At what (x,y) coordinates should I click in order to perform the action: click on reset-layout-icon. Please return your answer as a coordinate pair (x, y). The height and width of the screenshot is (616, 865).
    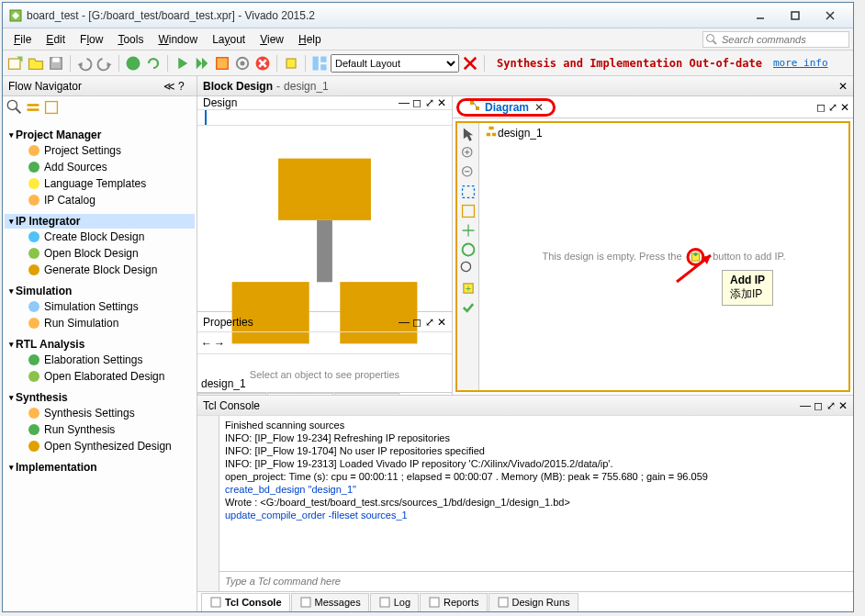
    Looking at the image, I should click on (470, 63).